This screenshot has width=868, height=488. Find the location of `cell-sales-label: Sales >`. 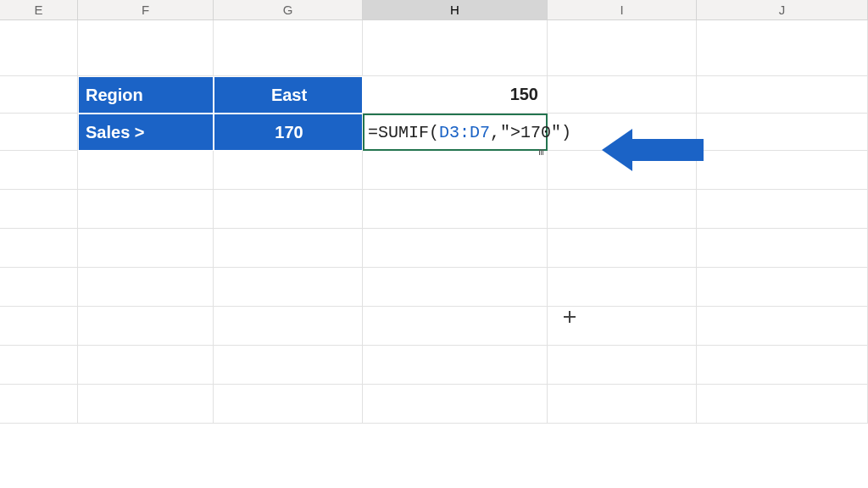

cell-sales-label: Sales > is located at coordinates (146, 132).